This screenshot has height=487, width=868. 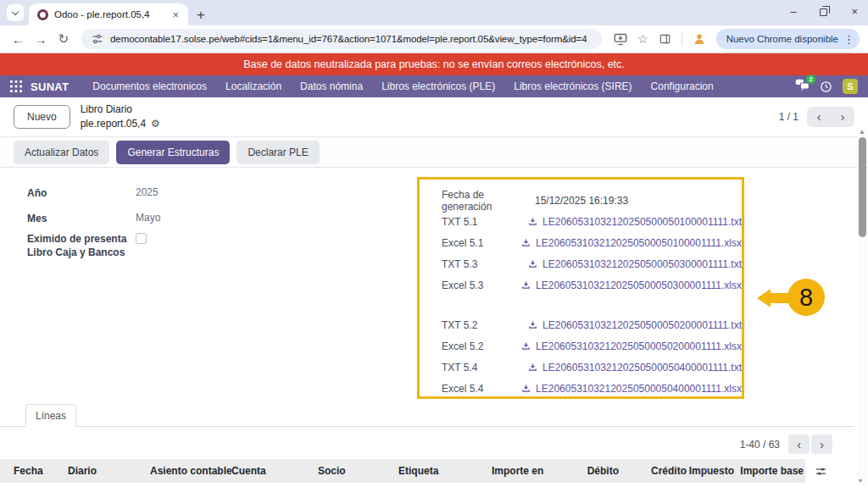 I want to click on column-header-credito: Crédito, so click(x=653, y=471).